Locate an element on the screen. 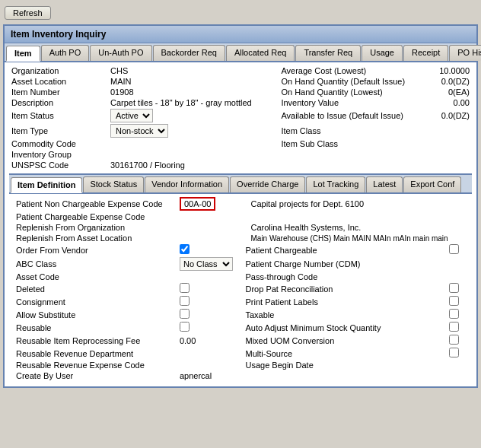 This screenshot has width=481, height=448. tab-receipt: Receipt is located at coordinates (426, 53).